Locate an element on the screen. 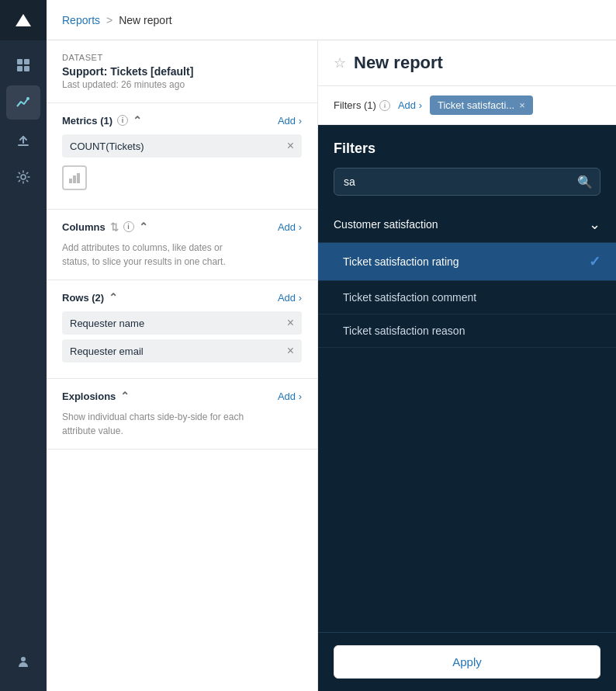  breadcrumb-reports-link: Reports is located at coordinates (81, 20).